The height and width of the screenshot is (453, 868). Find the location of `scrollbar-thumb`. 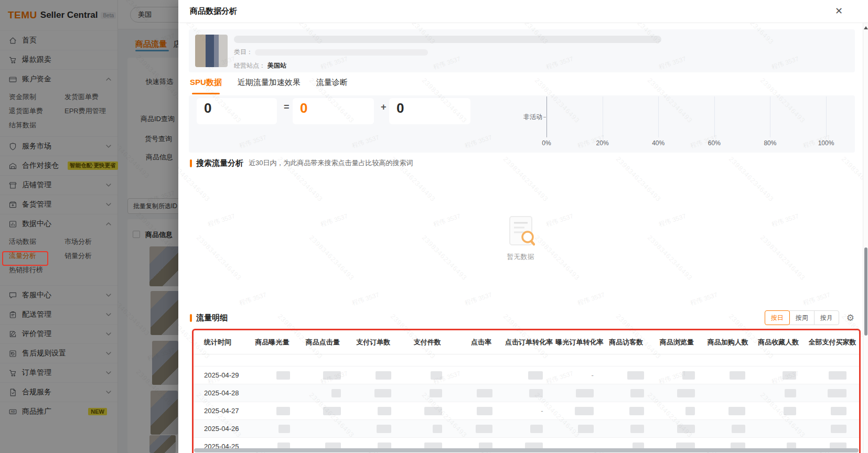

scrollbar-thumb is located at coordinates (866, 292).